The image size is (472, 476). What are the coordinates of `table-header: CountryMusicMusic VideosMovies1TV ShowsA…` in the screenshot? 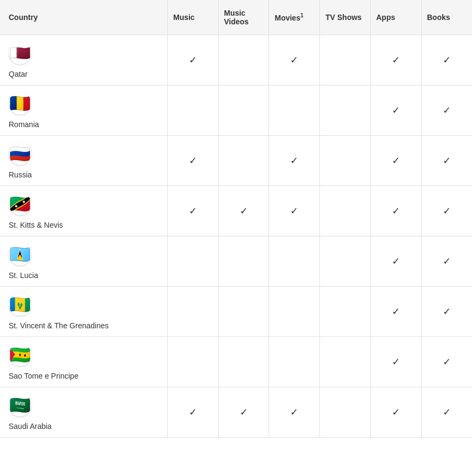 It's located at (236, 17).